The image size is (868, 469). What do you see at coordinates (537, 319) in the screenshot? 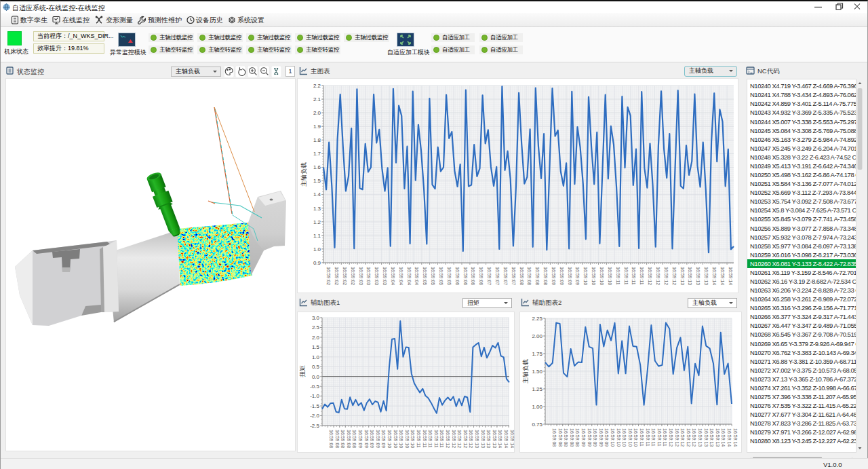
I see `svg-text: 2.25` at bounding box center [537, 319].